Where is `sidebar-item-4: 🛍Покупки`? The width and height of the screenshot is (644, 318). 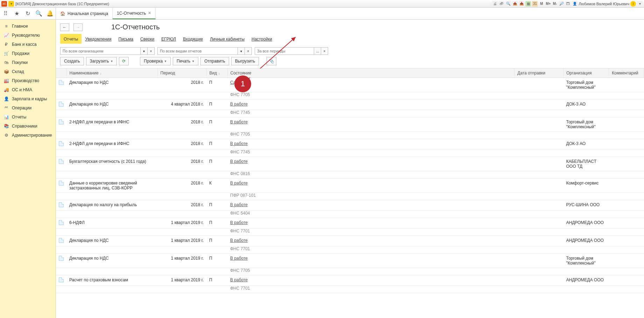 sidebar-item-4: 🛍Покупки is located at coordinates (28, 63).